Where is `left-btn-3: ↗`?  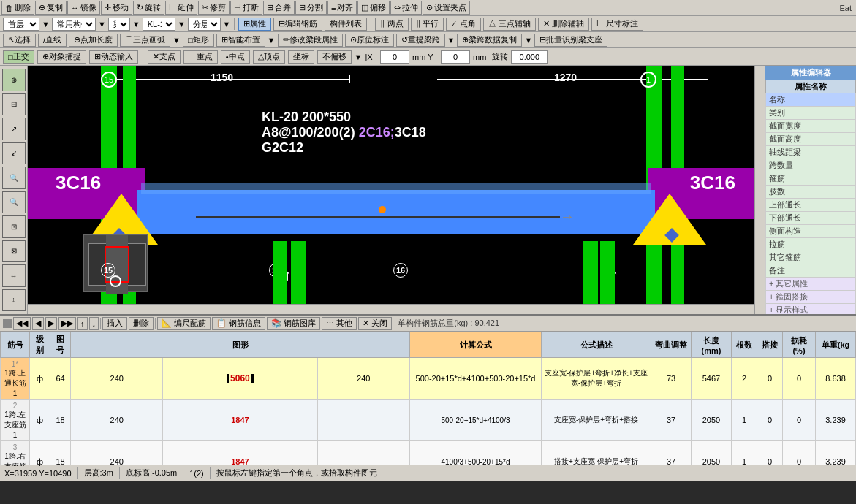
left-btn-3: ↗ is located at coordinates (14, 129).